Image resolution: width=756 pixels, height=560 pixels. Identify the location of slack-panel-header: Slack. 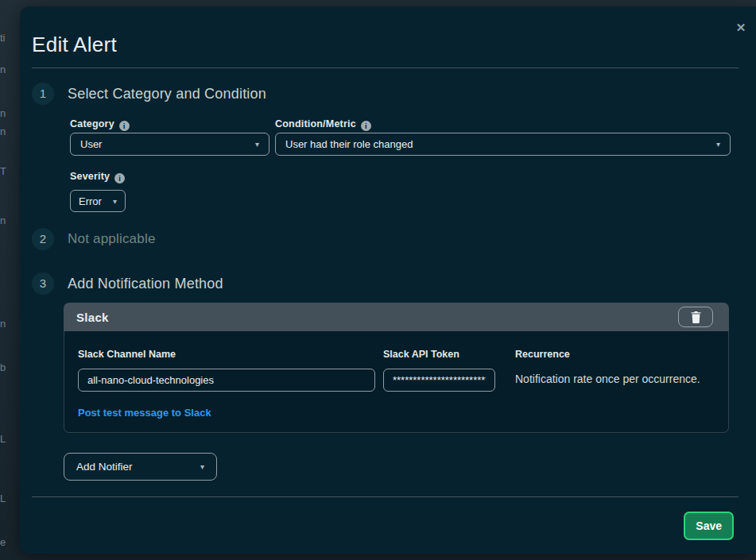
(396, 317).